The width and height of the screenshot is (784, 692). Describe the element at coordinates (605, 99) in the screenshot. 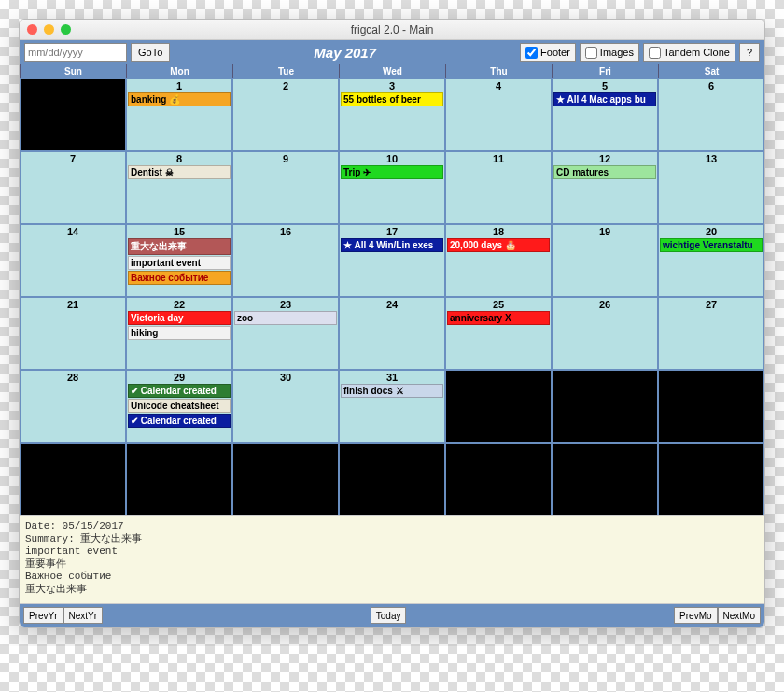

I see `event-chip: ★ All 4 Mac apps bu` at that location.